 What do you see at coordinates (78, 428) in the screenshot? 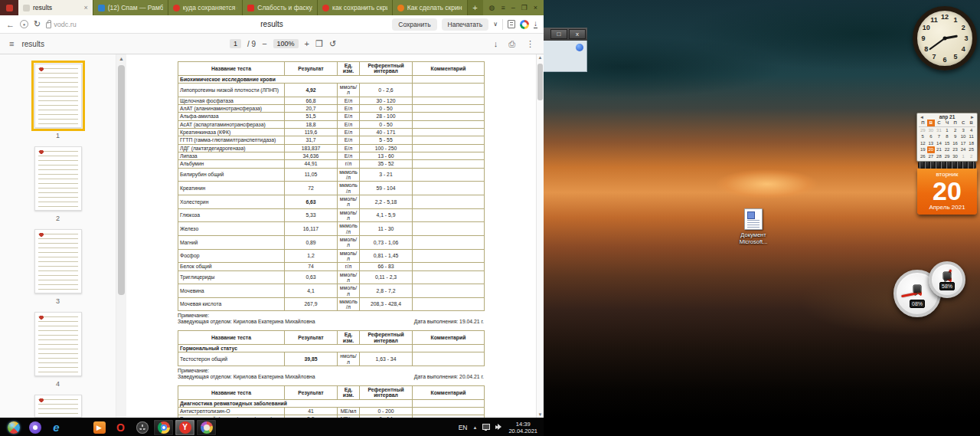
I see `taskbar-explorer-button` at bounding box center [78, 428].